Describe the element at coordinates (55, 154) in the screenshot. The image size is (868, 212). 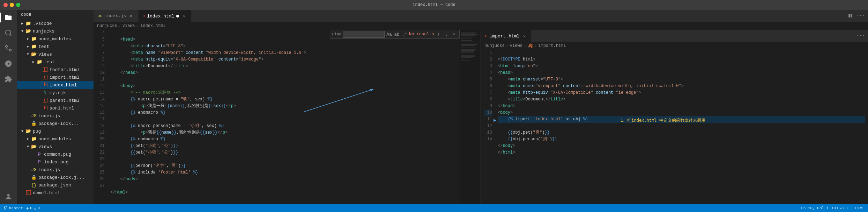
I see `sidebar-item-common-pug: P common.pug` at that location.